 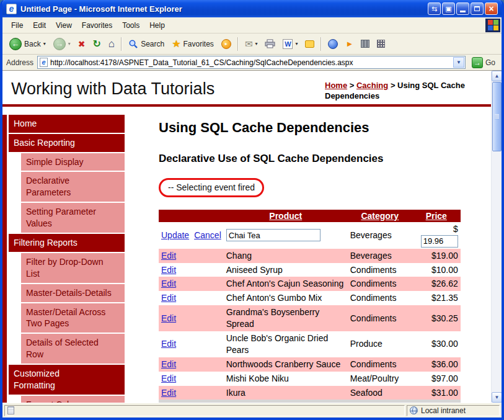 What do you see at coordinates (296, 43) in the screenshot?
I see `word-dropdown-icon: ▾` at bounding box center [296, 43].